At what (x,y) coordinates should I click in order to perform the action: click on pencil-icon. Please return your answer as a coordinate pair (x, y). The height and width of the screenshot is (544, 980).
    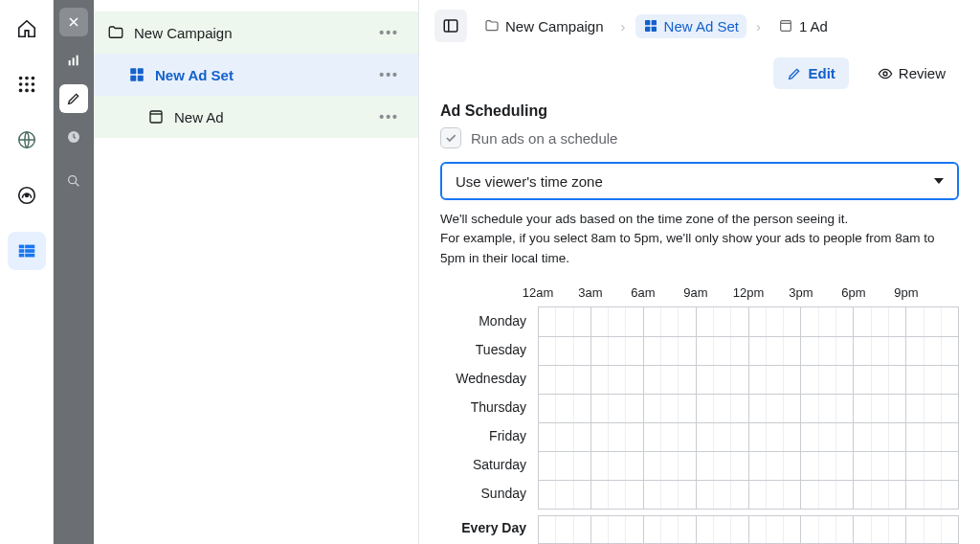
    Looking at the image, I should click on (74, 99).